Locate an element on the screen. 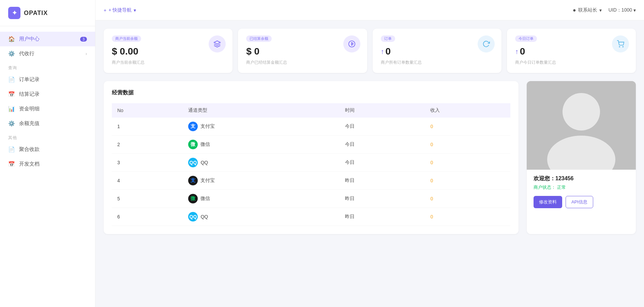  stat-desc-3: 商户所有订单数量汇总 is located at coordinates (437, 63).